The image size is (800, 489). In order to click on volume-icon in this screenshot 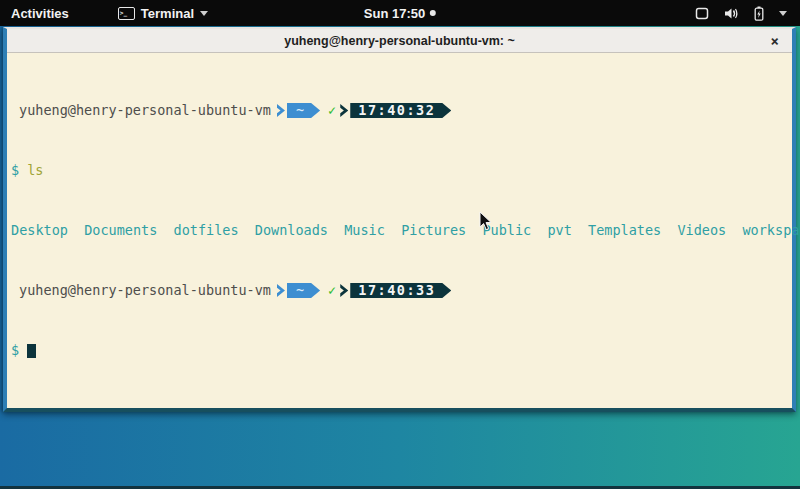, I will do `click(732, 14)`.